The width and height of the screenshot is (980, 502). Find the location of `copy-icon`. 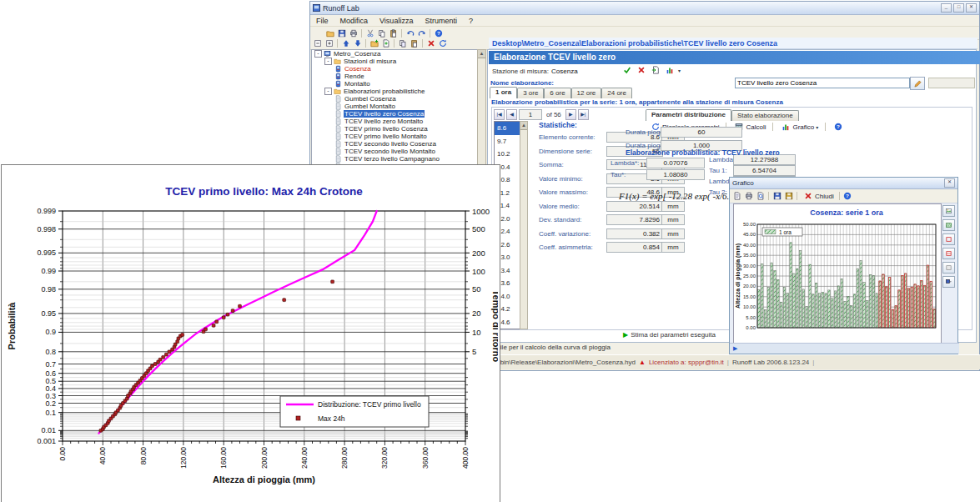

copy-icon is located at coordinates (382, 33).